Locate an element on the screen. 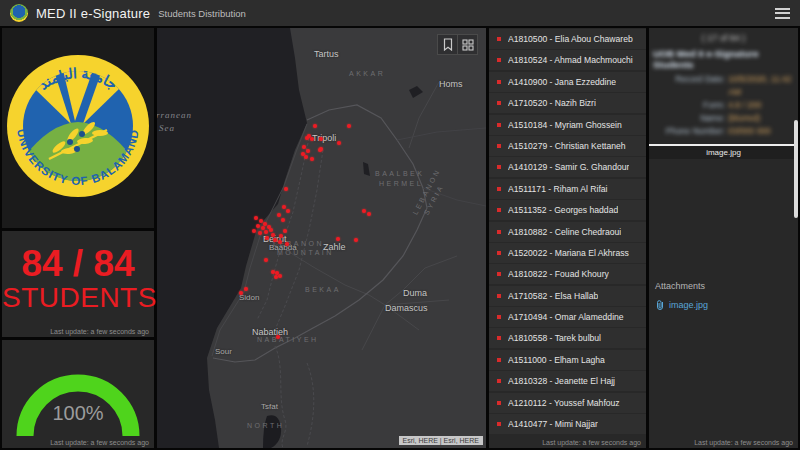 The height and width of the screenshot is (450, 800). bookmark-icon is located at coordinates (448, 44).